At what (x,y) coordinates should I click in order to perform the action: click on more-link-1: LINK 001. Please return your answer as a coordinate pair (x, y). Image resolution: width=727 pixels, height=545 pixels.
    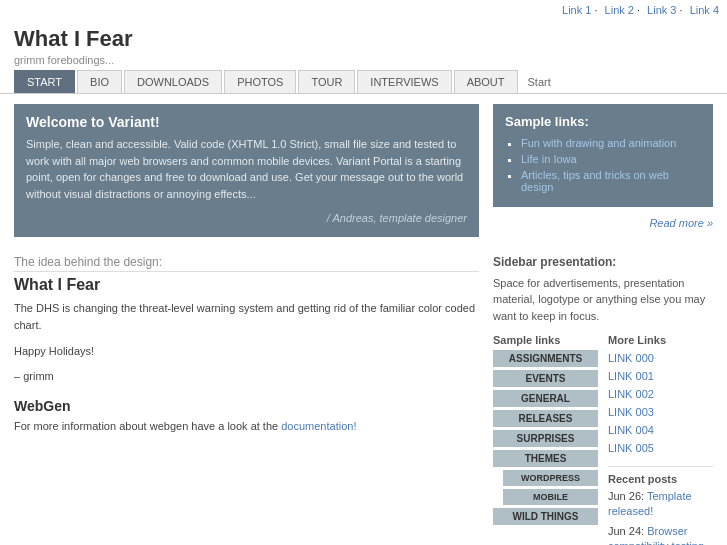
    Looking at the image, I should click on (660, 376).